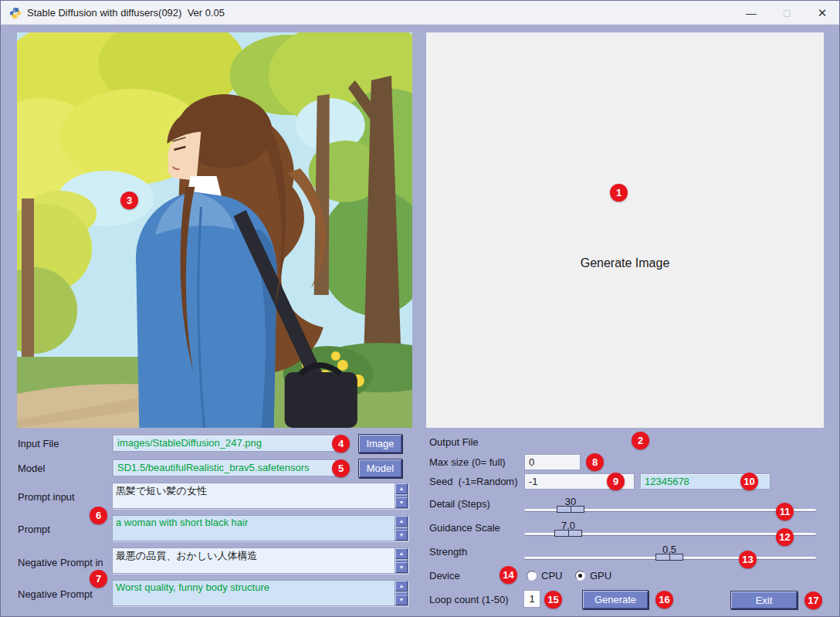 This screenshot has width=840, height=617. I want to click on gpu-radio, so click(581, 576).